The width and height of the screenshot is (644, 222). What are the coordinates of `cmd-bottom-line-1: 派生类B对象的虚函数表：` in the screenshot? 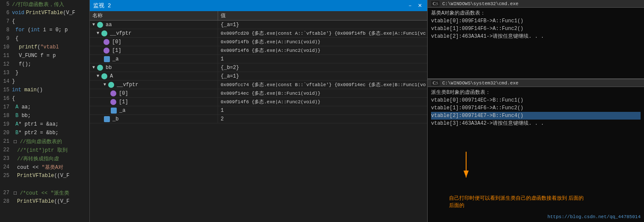 It's located at (536, 93).